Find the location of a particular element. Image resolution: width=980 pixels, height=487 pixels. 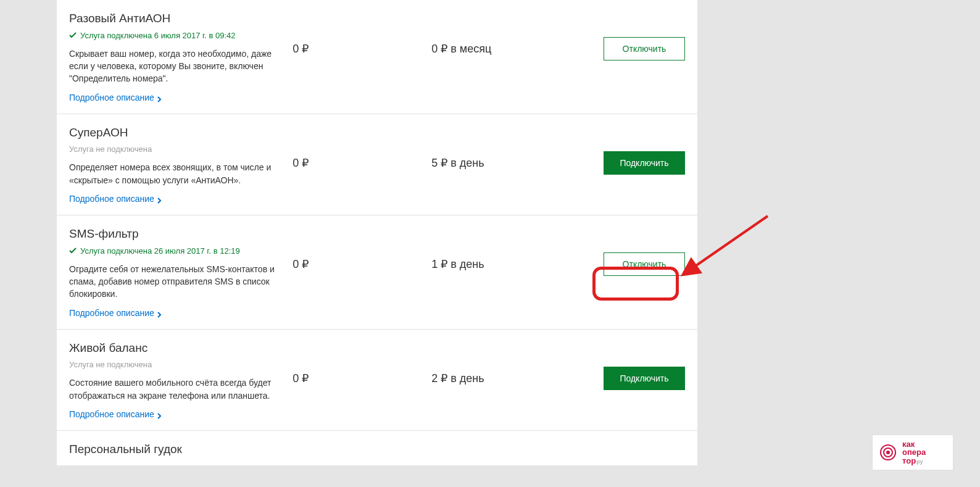

service-row: Живой баланс Услуга не подключена Состоя… is located at coordinates (377, 380).